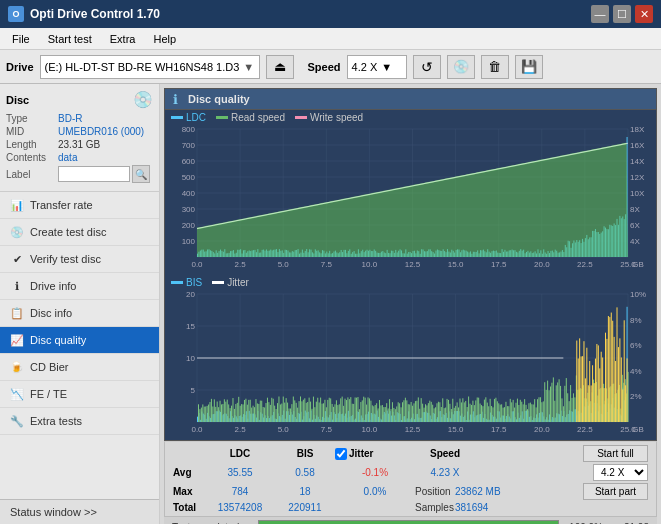 The height and width of the screenshot is (524, 661). I want to click on stats-total-row: Total 13574208 220911 Samples 381694, so click(410, 508).